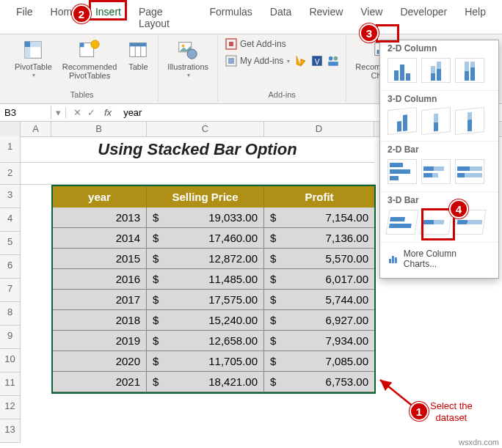  Describe the element at coordinates (205, 300) in the screenshot. I see `cell-selling: $17,575.00` at that location.